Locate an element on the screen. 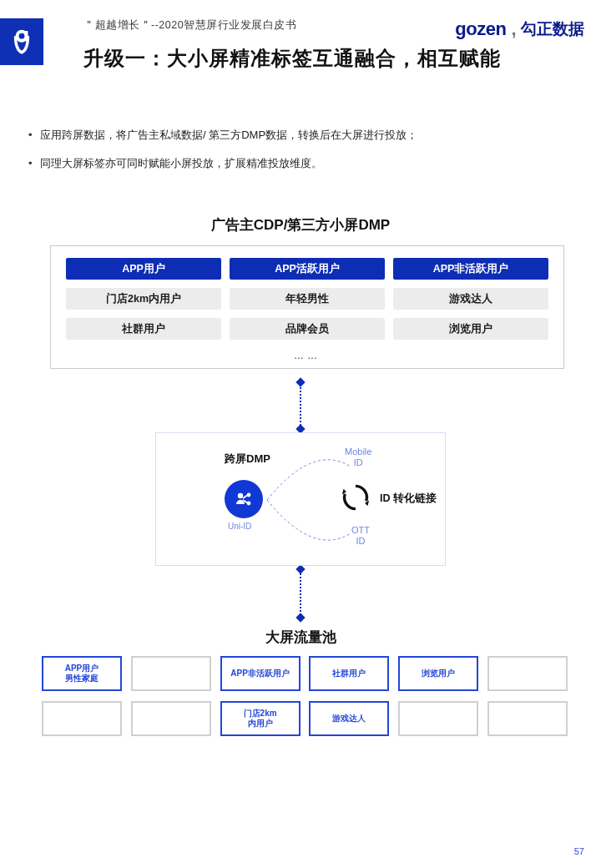 The height and width of the screenshot is (868, 601). bullet-list: 应用跨屏数据，将广告主私域数据/ 第三方DMP数据，转换后在大屏进行投放； 同理… is located at coordinates (221, 149).